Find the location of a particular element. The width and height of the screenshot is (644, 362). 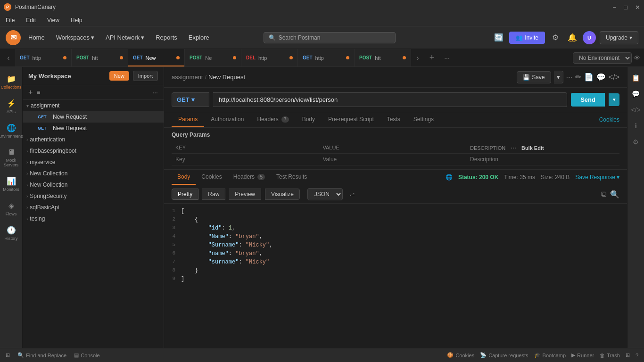

sidebar-item-monitors: 📊 Monitors is located at coordinates (11, 184).